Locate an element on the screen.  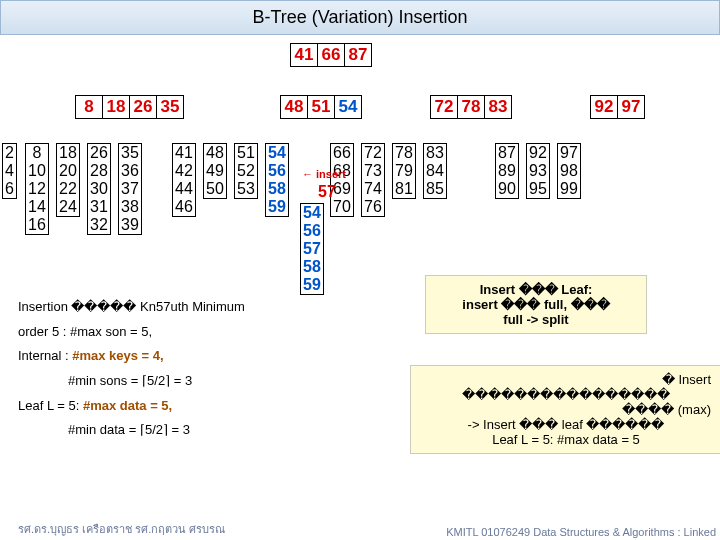
leaf-node: 787981 is located at coordinates (404, 171).